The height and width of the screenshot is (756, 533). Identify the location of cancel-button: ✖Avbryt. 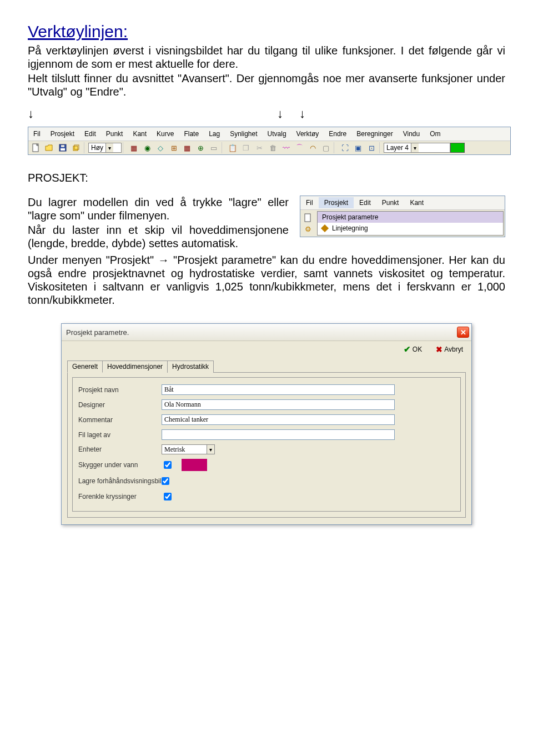
(450, 349).